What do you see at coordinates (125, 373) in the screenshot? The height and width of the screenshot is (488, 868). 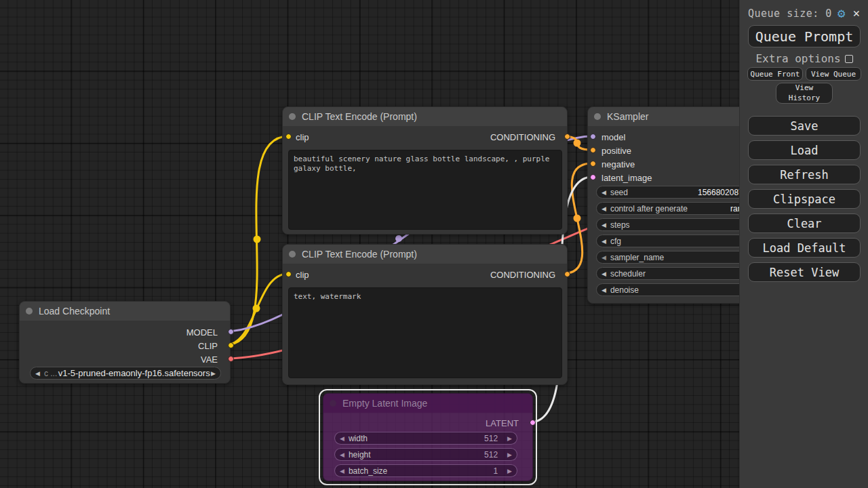 I see `ckpt-name-combo: ◀ c ... v1-5-pruned-emaonly-fp16.safeten…` at bounding box center [125, 373].